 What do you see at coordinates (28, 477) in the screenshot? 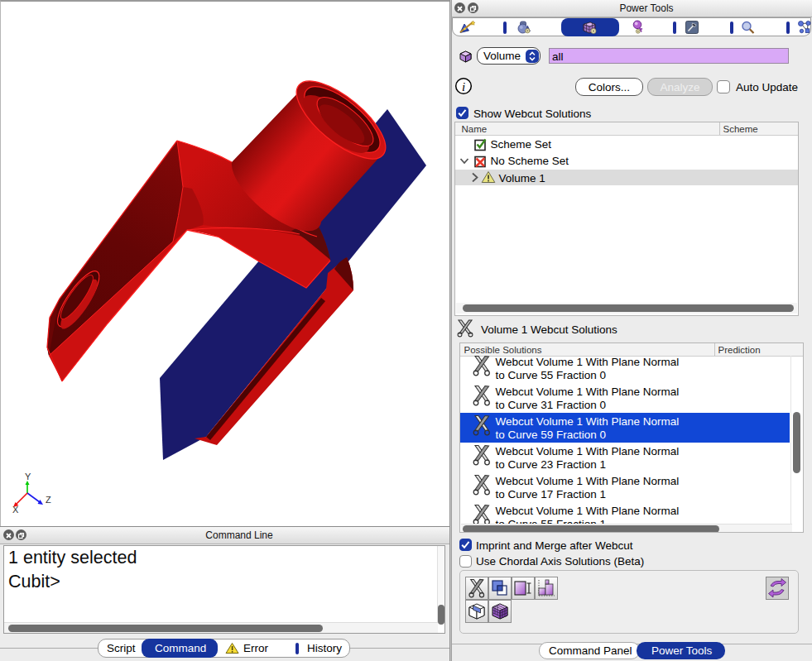
I see `svg-text: Y` at bounding box center [28, 477].